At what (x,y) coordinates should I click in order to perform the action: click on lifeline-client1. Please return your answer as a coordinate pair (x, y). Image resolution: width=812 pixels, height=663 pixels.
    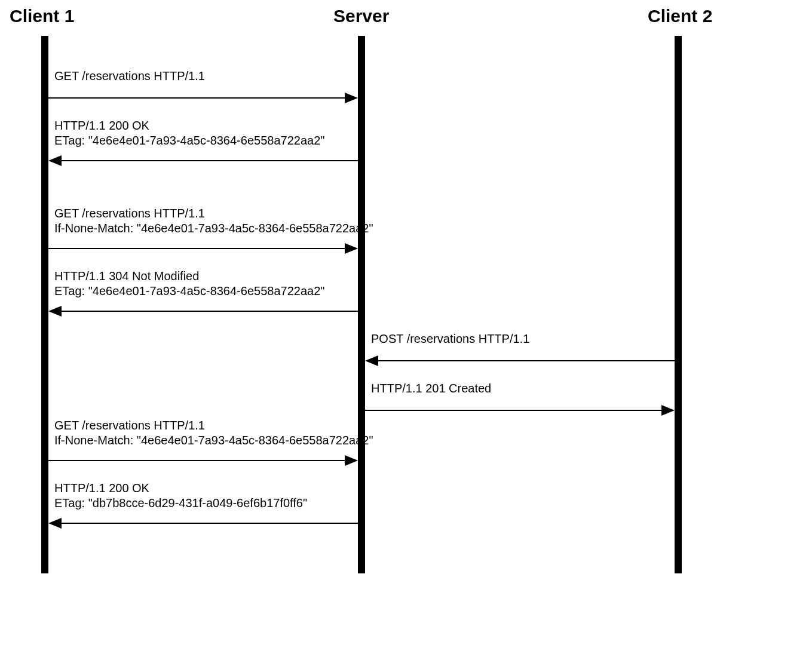
    Looking at the image, I should click on (45, 305).